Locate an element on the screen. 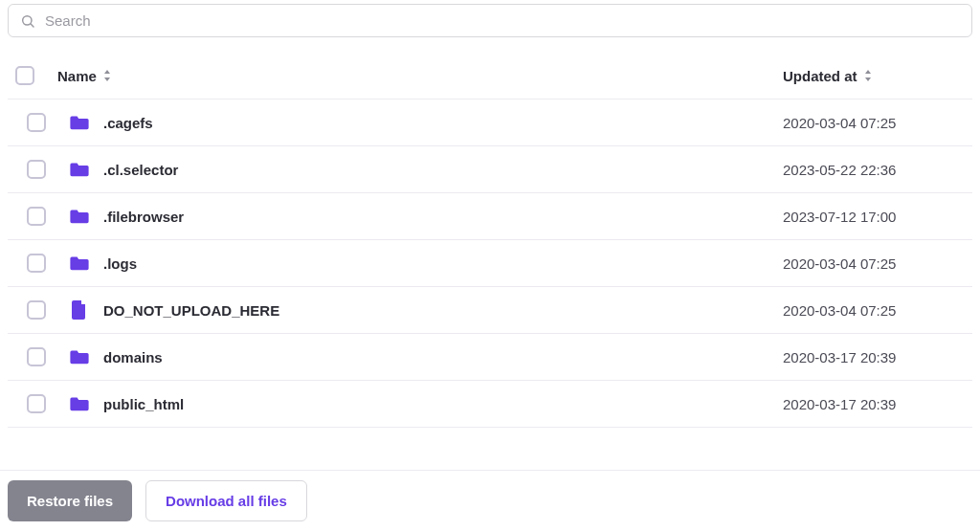 Image resolution: width=980 pixels, height=531 pixels. row-name-cell: domains is located at coordinates (426, 358).